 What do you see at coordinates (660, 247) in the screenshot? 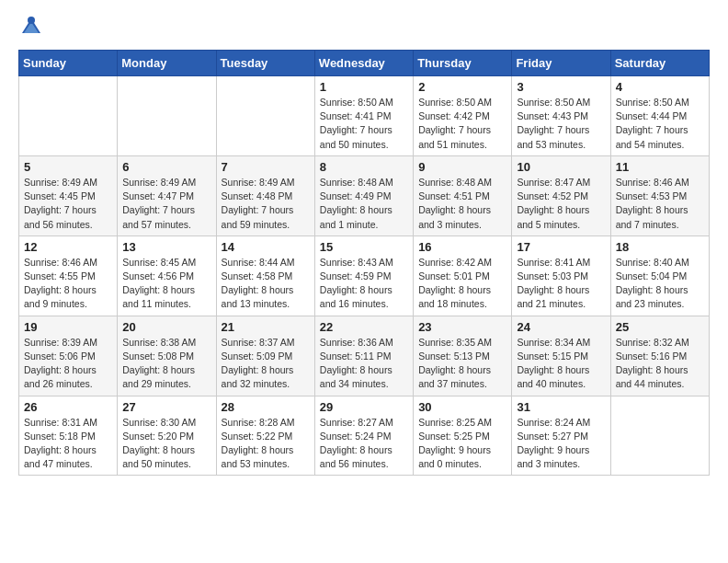
I see `day-number: 18` at bounding box center [660, 247].